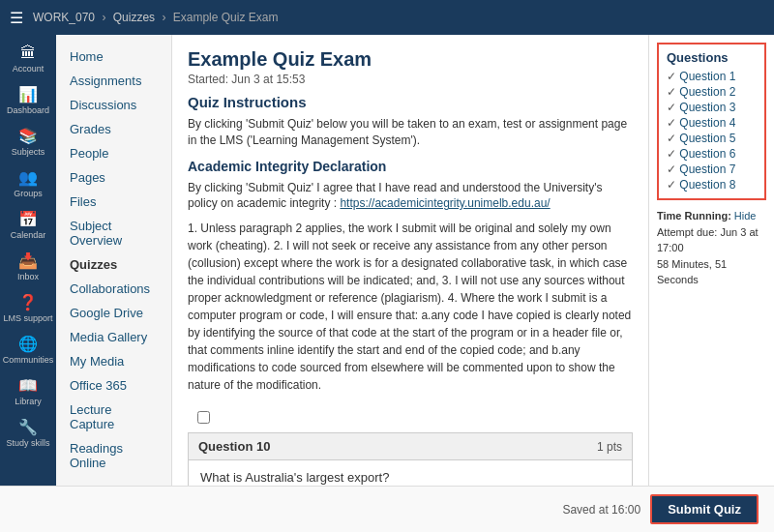 The width and height of the screenshot is (774, 532). What do you see at coordinates (712, 248) in the screenshot?
I see `timer-section: Time Running: Hide Attempt due: Jun 3 at…` at bounding box center [712, 248].